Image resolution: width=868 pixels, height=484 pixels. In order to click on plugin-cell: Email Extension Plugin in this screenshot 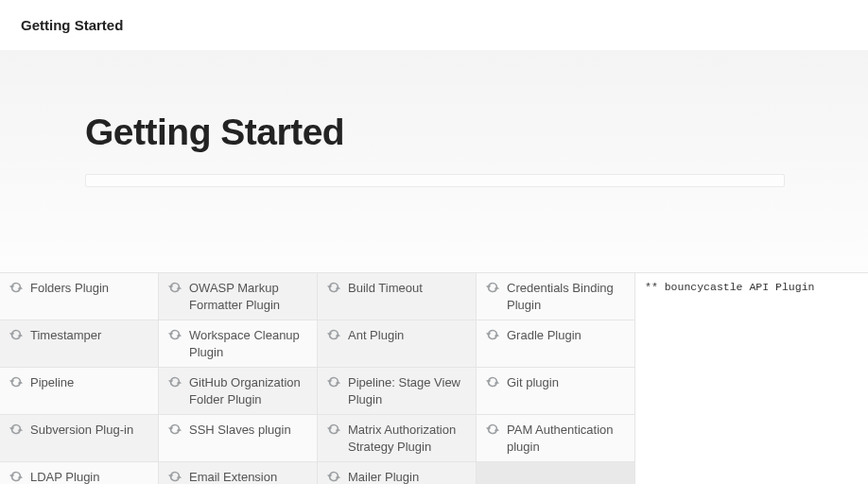, I will do `click(238, 473)`.